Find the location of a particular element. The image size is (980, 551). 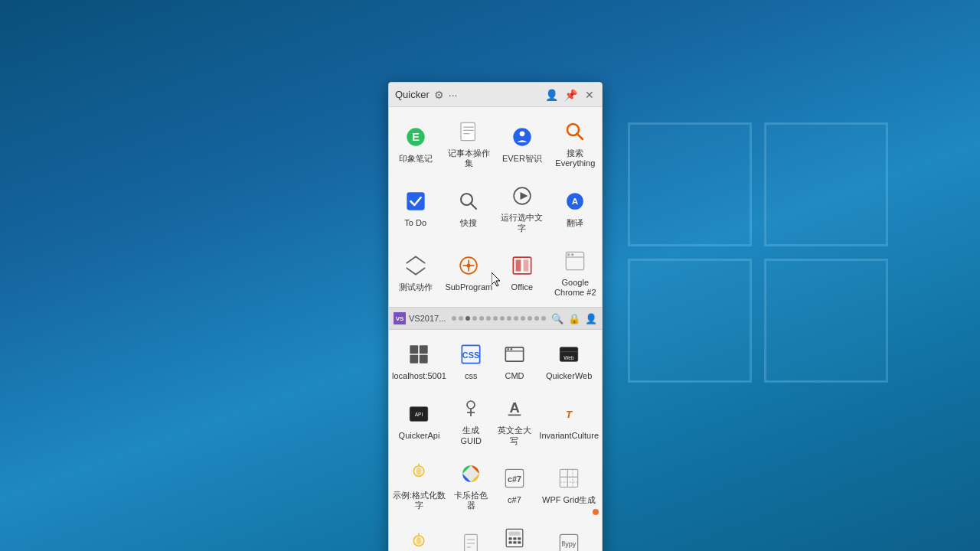

upper-en-icon: A is located at coordinates (514, 409).